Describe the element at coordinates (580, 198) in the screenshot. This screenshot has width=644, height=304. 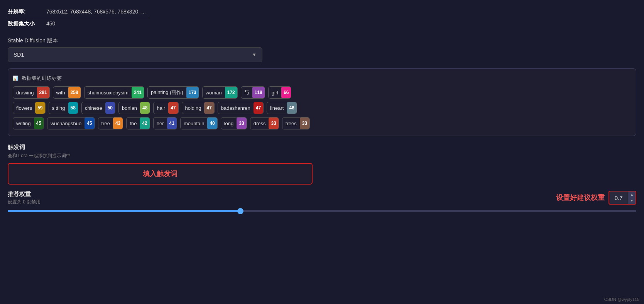
I see `weight-hint: 设置好建议权重` at that location.